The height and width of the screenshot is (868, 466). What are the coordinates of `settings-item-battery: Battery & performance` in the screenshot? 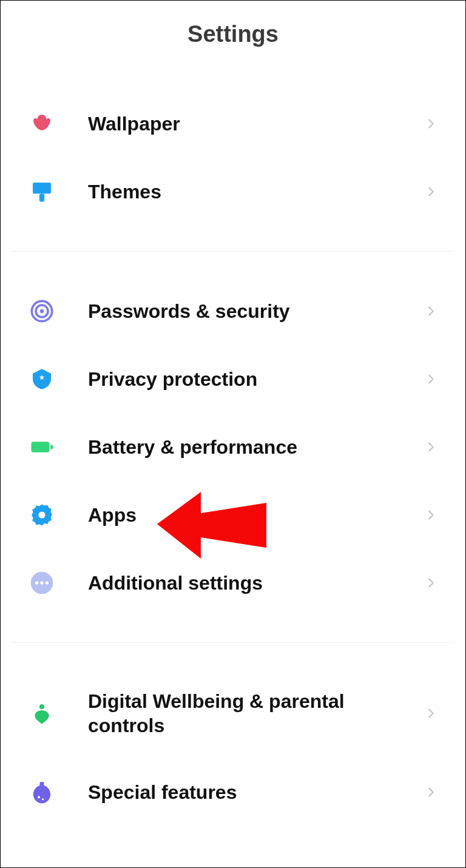 It's located at (233, 447).